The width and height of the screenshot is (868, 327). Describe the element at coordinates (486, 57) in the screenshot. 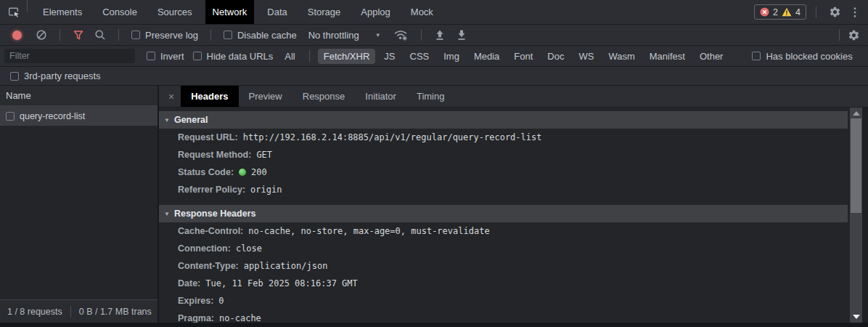

I see `filter-type-media: Media` at that location.